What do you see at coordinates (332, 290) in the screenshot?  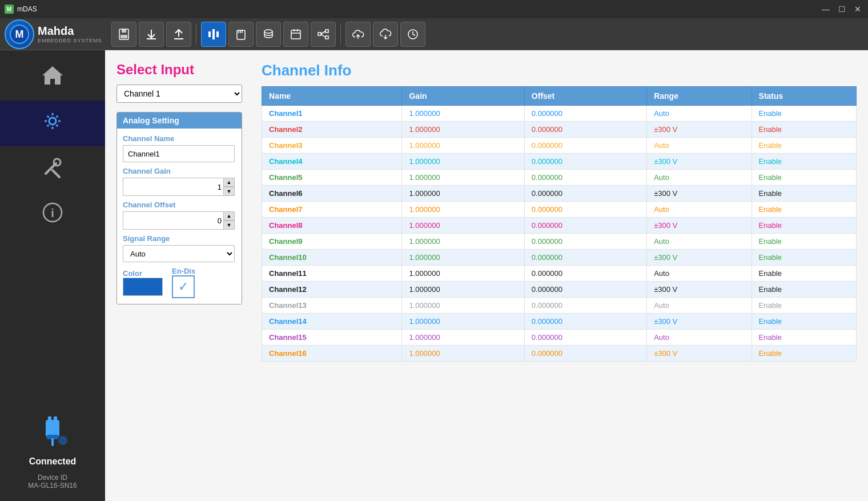 I see `cell-name: Channel12` at bounding box center [332, 290].